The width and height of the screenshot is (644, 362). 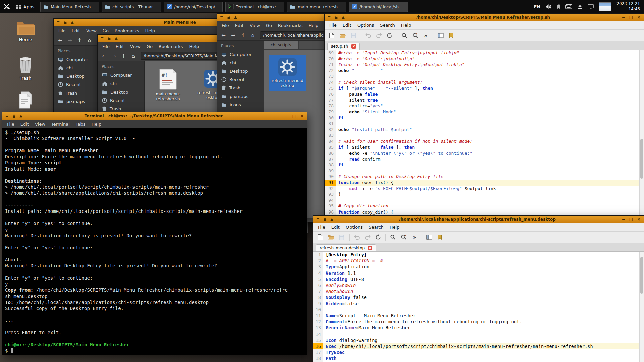 I want to click on taskbar-button: Main Menu Refreshe..., so click(x=70, y=7).